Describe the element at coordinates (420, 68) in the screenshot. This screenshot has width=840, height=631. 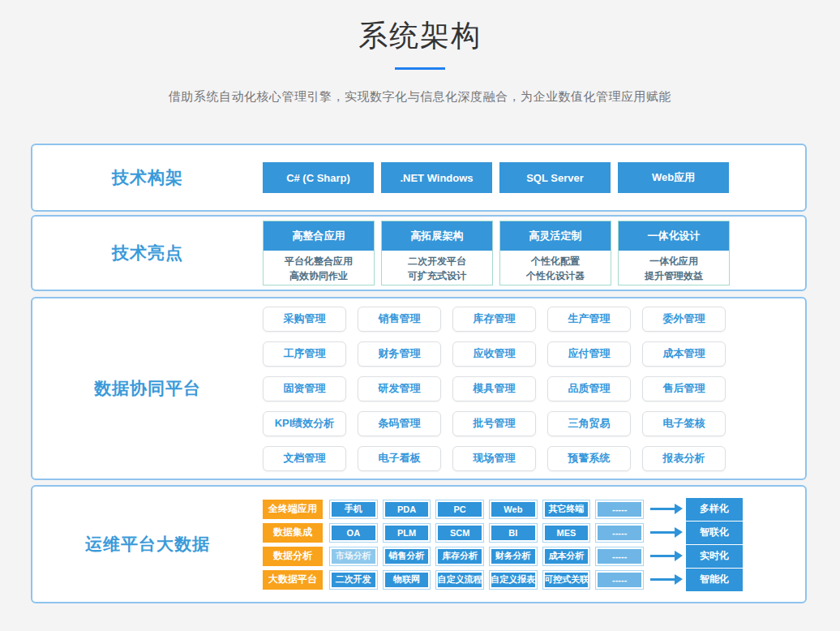
I see `title-underline` at that location.